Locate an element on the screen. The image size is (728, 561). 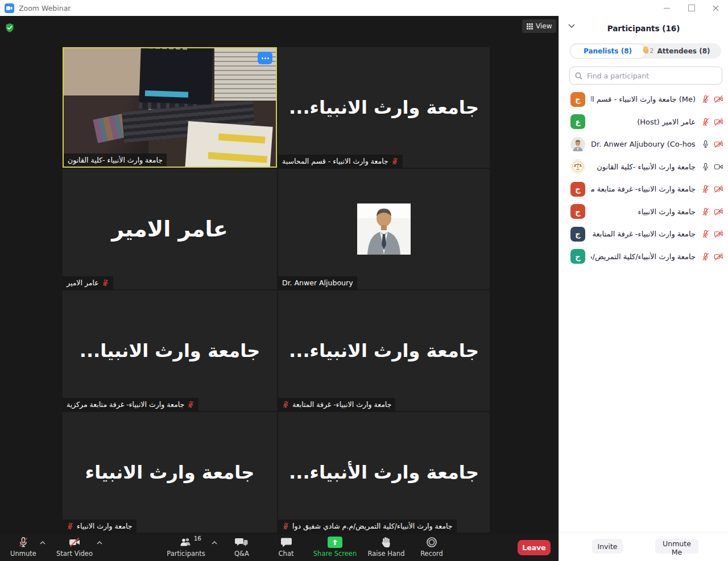
tab-attendees-label: Attendees (8) is located at coordinates (684, 51).